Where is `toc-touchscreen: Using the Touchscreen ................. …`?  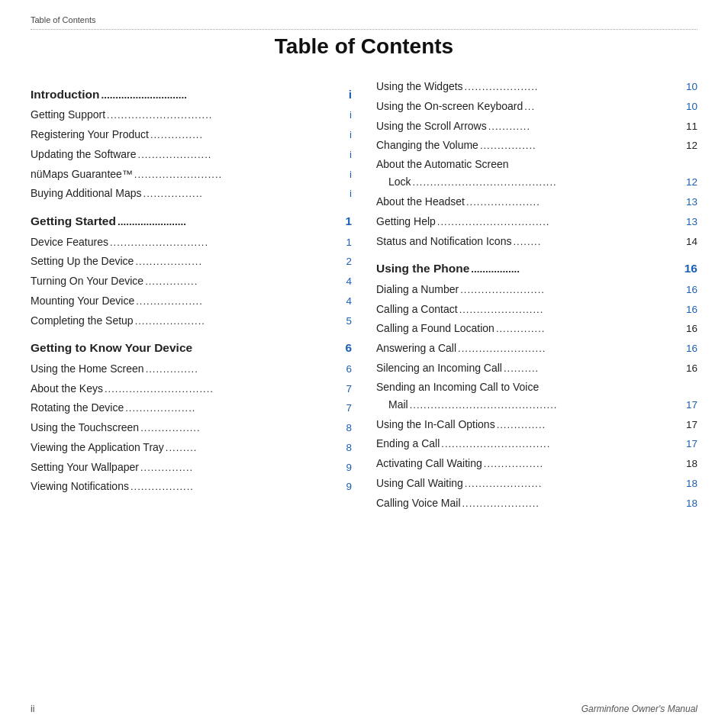
toc-touchscreen: Using the Touchscreen ................. … is located at coordinates (191, 428).